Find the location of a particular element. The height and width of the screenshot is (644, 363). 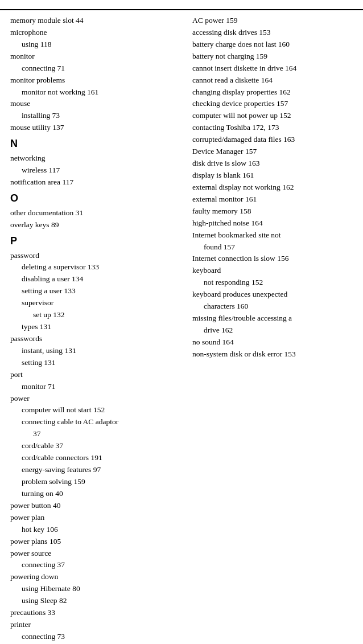

index-entry-sub: connecting 71 is located at coordinates (93, 68).